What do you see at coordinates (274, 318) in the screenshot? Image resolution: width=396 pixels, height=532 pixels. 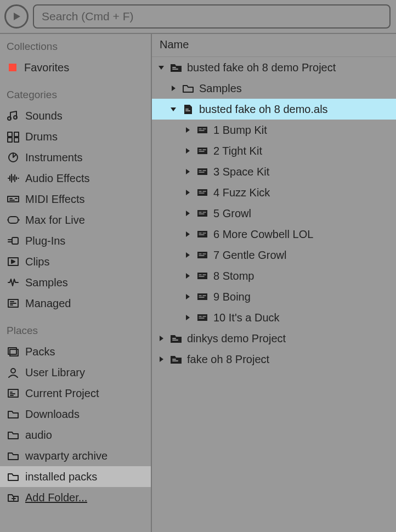 I see `tree-row: 10 It's a Duck` at bounding box center [274, 318].